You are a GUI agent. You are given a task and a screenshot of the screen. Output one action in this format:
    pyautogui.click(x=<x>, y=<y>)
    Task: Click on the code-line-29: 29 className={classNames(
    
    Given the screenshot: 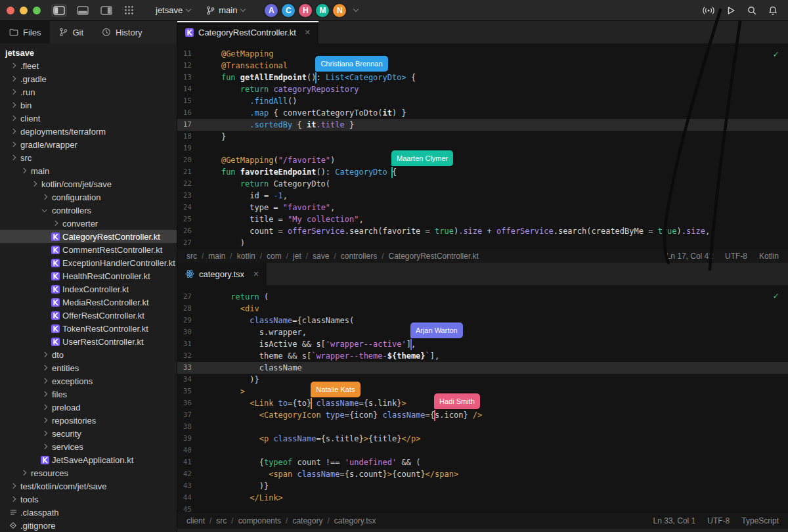 What is the action you would take?
    pyautogui.click(x=483, y=321)
    